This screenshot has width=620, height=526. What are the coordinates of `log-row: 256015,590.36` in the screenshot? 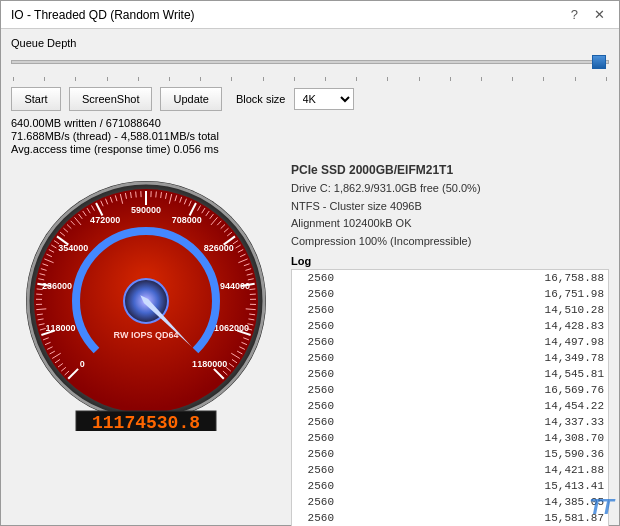 It's located at (450, 454).